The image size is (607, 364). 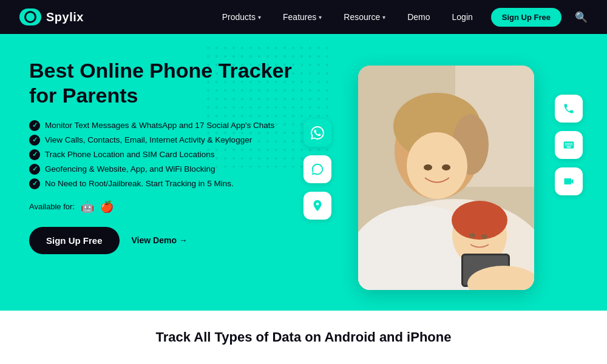 What do you see at coordinates (175, 207) in the screenshot?
I see `available-for: Available for: 🤖 🍎` at bounding box center [175, 207].